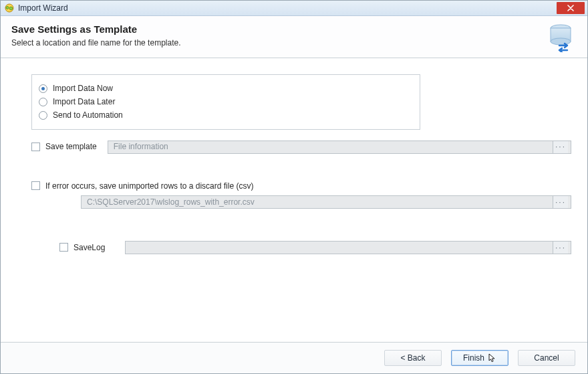 This screenshot has height=374, width=588. What do you see at coordinates (141, 147) in the screenshot?
I see `save-template-placeholder: File information` at bounding box center [141, 147].